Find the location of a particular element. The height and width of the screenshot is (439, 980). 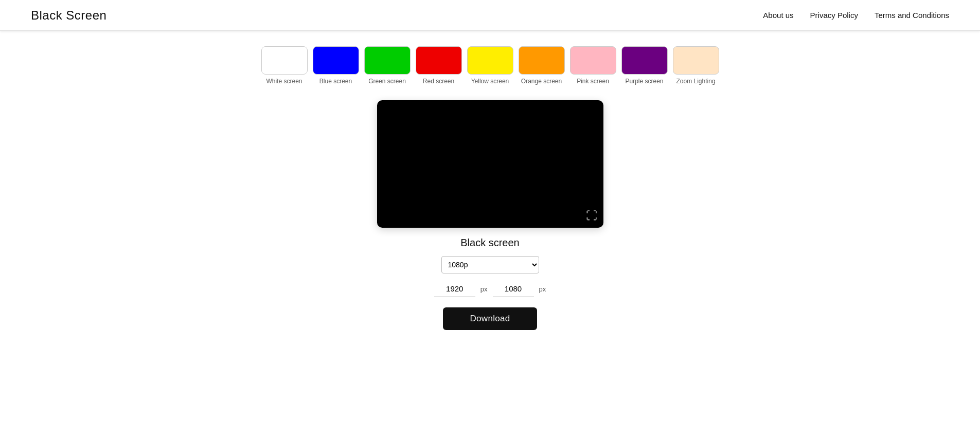

height-unit: px is located at coordinates (543, 289).